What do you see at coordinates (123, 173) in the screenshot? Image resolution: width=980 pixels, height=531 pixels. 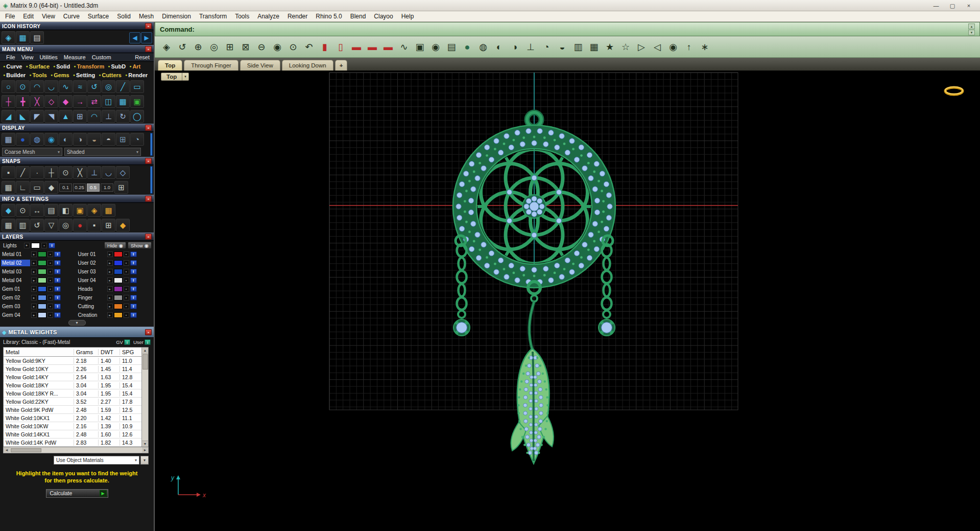 I see `snap-quadrant-icon: ◇` at bounding box center [123, 173].